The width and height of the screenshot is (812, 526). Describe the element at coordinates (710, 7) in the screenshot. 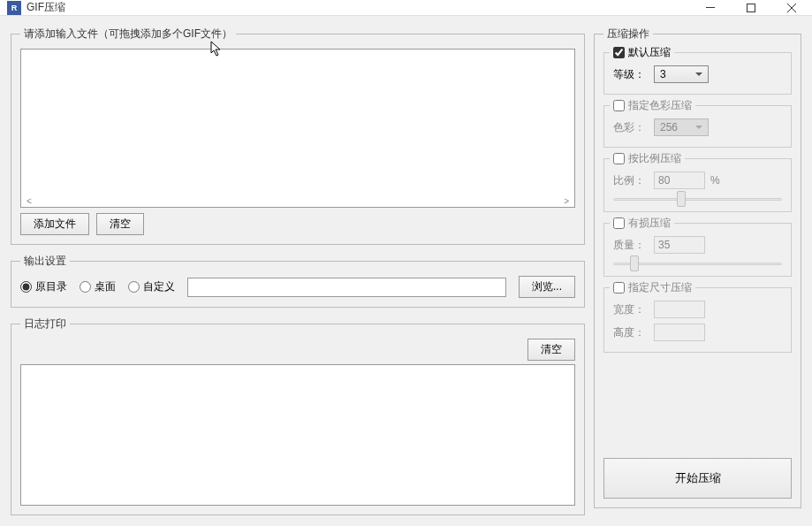

I see `minimize-button` at that location.